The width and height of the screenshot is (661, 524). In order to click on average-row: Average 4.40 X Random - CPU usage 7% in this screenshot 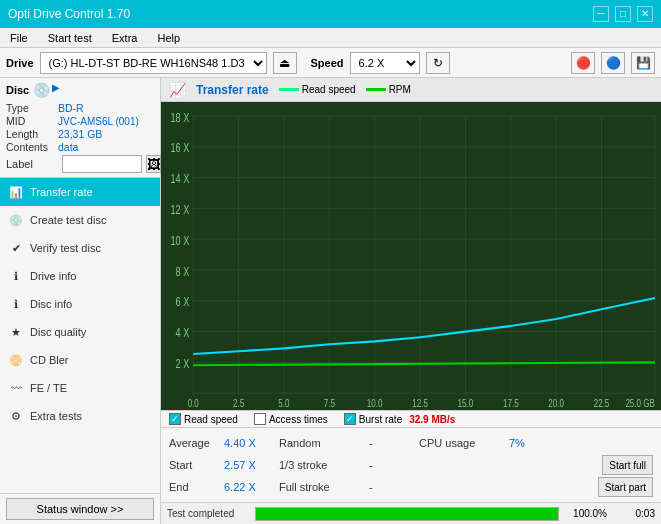, I will do `click(411, 443)`.